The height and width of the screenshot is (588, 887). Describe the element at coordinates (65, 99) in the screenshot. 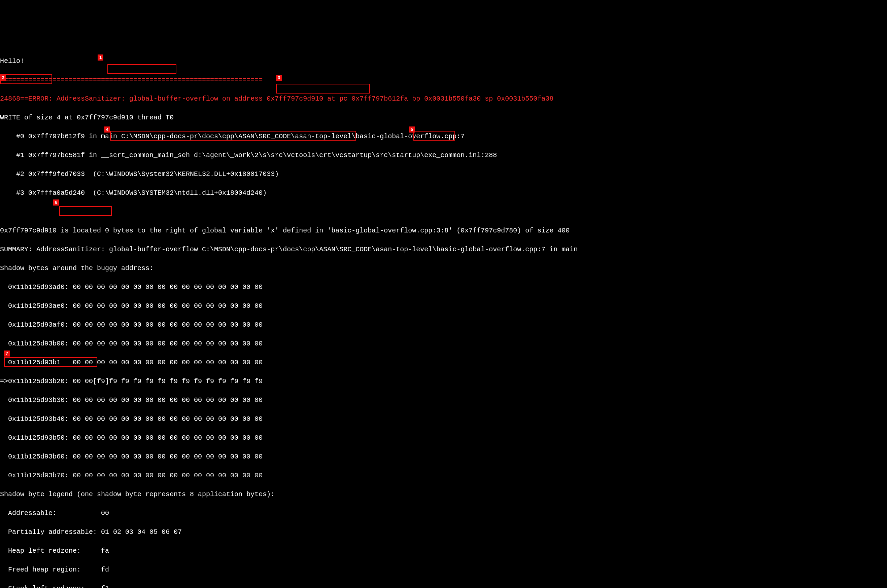

I see `error-prefix: 24868==ERROR: AddressSanitizer:` at that location.